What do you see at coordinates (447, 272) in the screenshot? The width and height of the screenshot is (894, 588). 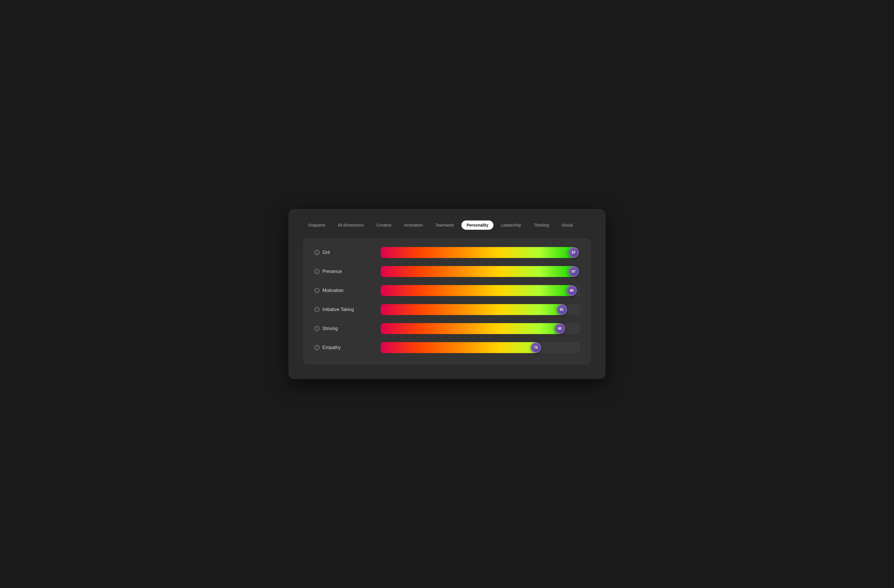 I see `metric-row-presence: iPresence97` at bounding box center [447, 272].